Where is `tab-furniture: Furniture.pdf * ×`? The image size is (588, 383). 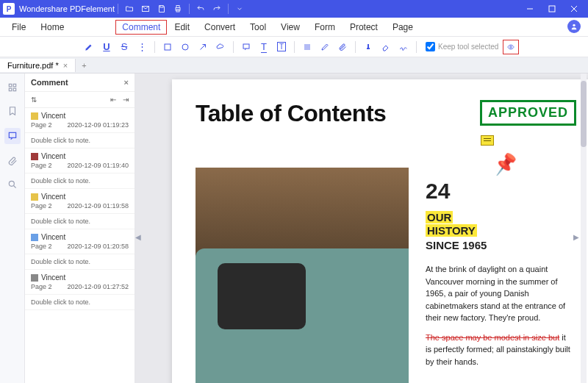
tab-furniture: Furniture.pdf * × is located at coordinates (38, 65).